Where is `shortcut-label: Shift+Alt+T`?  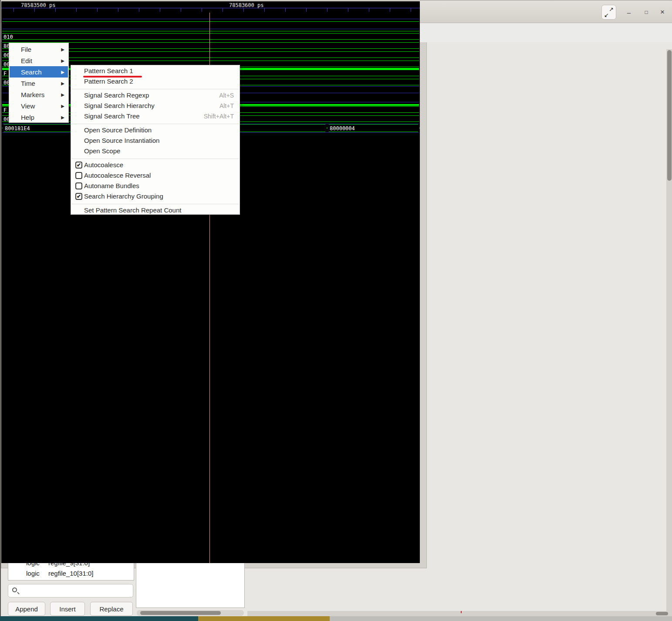
shortcut-label: Shift+Alt+T is located at coordinates (219, 116).